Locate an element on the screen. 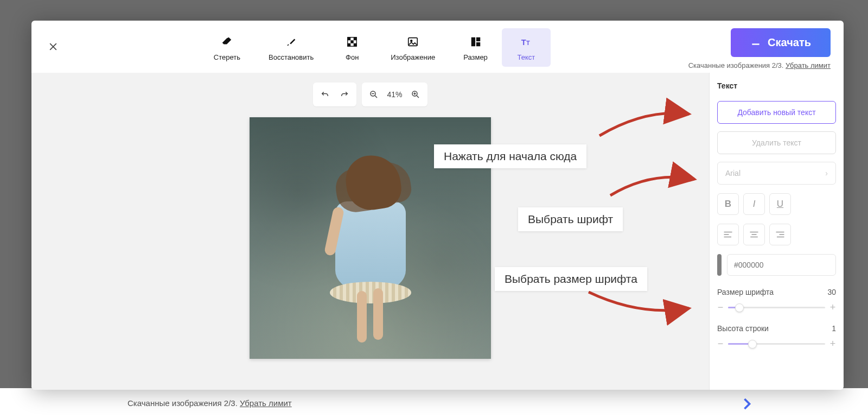 The image size is (868, 418). color-swatch is located at coordinates (719, 265).